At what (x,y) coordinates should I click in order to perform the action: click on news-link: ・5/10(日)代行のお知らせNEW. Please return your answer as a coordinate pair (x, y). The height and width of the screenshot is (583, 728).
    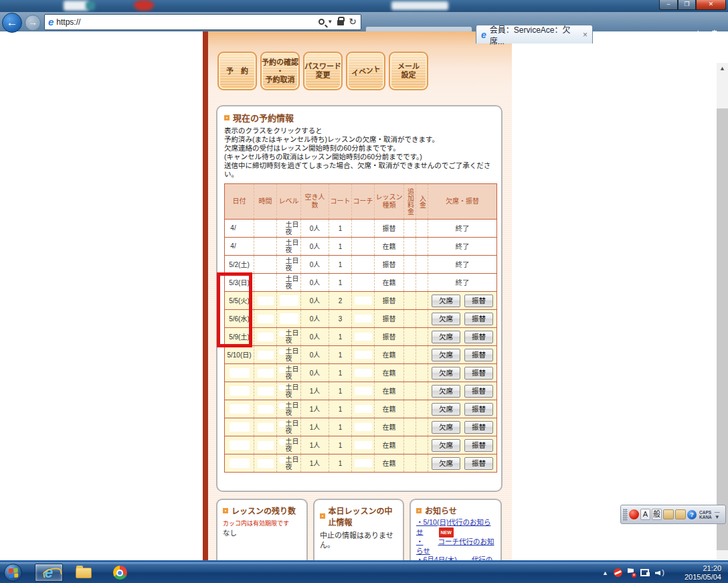
    Looking at the image, I should click on (456, 527).